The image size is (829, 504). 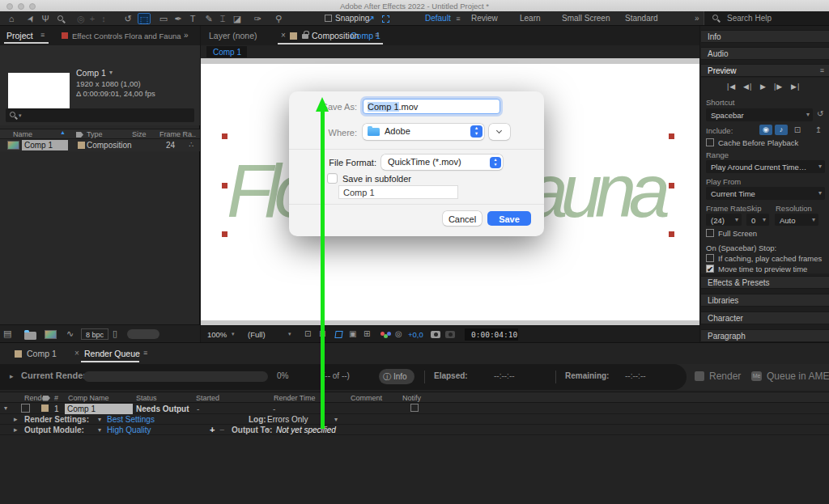 I want to click on col-comp-name: Comp Name, so click(x=89, y=398).